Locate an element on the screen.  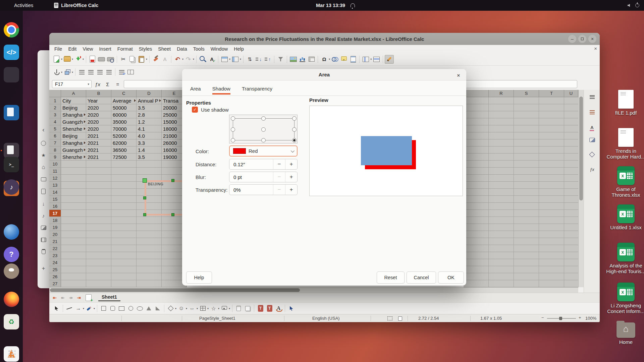
menu-item: Styles is located at coordinates (146, 49).